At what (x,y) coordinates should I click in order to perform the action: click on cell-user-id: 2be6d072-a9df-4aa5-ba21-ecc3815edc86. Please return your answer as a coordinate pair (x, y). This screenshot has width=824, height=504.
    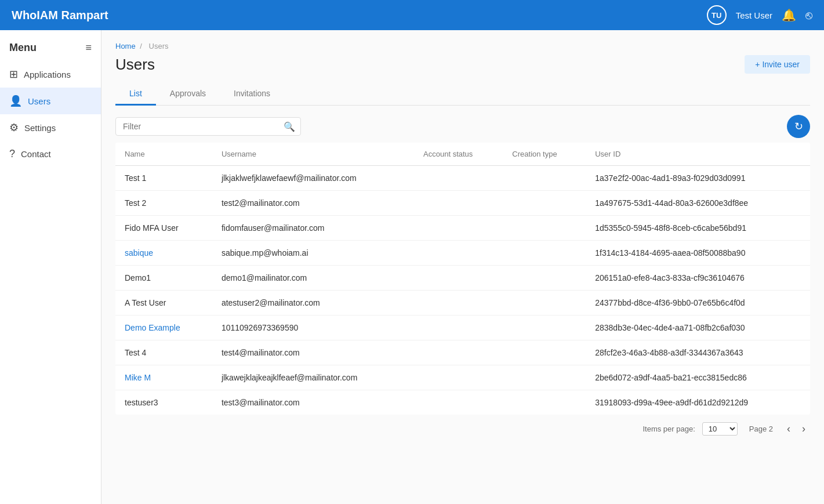
    Looking at the image, I should click on (698, 378).